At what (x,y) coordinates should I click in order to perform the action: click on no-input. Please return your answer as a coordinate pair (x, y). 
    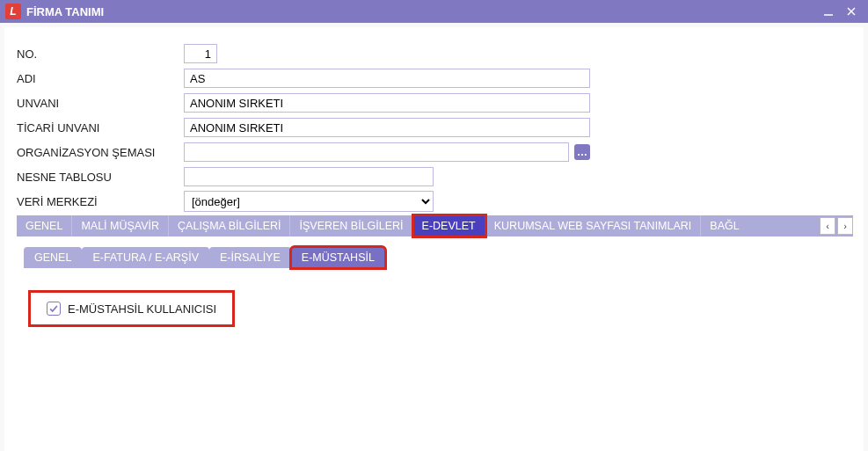
    Looking at the image, I should click on (201, 54).